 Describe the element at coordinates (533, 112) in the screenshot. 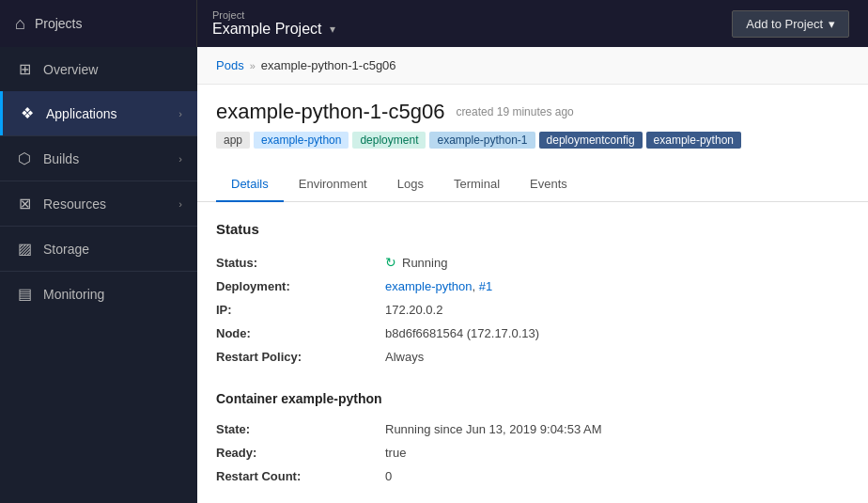

I see `pod-title-row: example-python-1-c5g06 created 19 minute…` at that location.